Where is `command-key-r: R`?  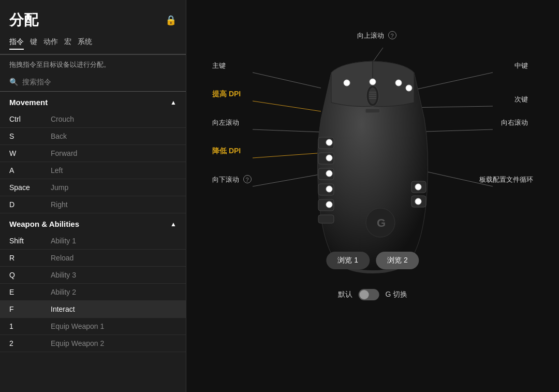 command-key-r: R is located at coordinates (30, 258).